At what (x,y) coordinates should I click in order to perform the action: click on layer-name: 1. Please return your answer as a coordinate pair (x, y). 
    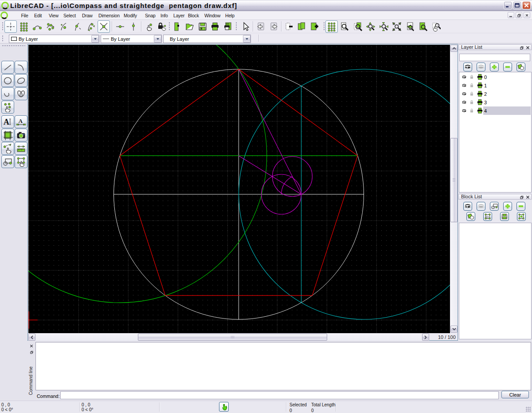
    Looking at the image, I should click on (507, 85).